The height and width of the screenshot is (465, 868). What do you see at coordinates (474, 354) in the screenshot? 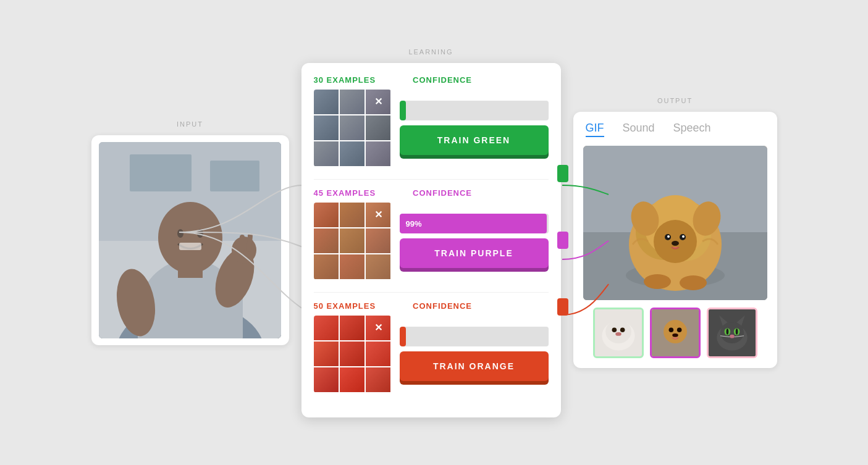
I see `orange-controls: TRAIN ORANGE` at bounding box center [474, 354].